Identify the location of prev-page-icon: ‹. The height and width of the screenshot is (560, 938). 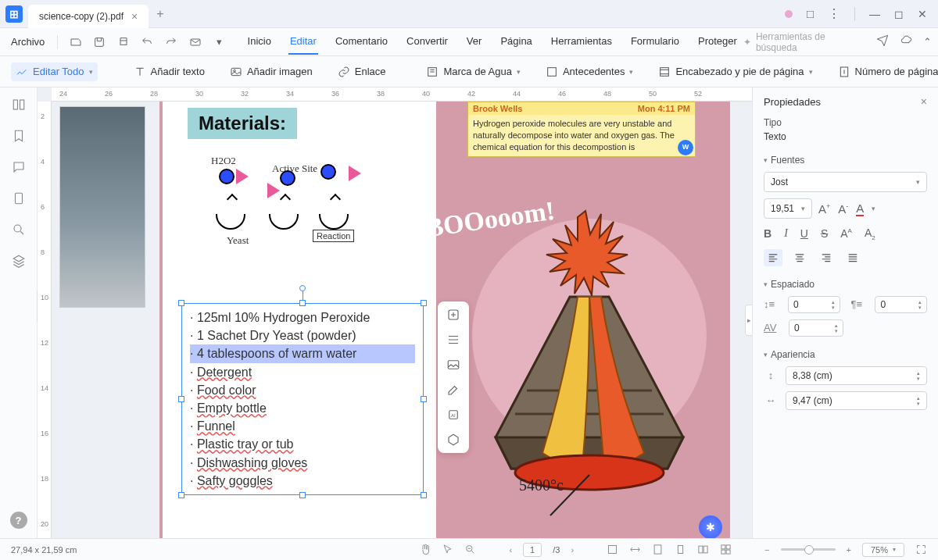
(510, 550).